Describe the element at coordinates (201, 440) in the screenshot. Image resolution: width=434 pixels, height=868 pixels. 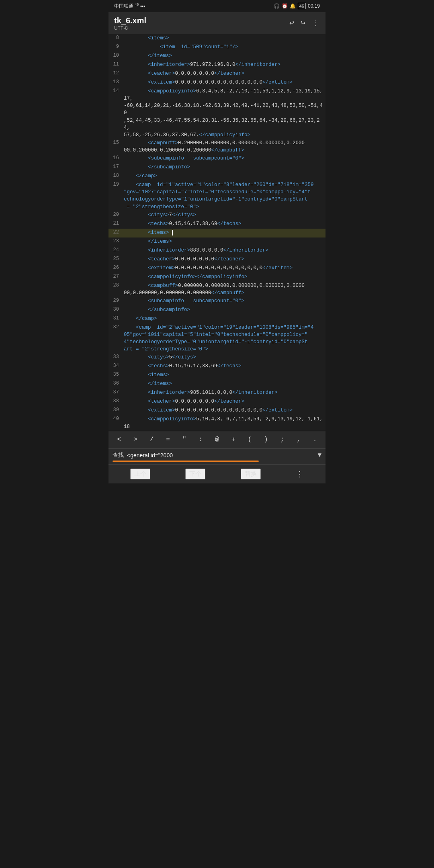
I see `symbol-button: :` at that location.